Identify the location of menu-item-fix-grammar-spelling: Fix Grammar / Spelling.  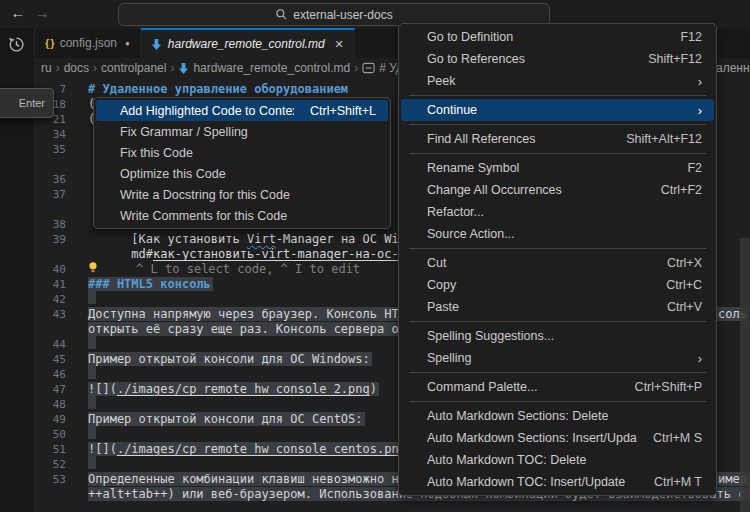
(242, 132).